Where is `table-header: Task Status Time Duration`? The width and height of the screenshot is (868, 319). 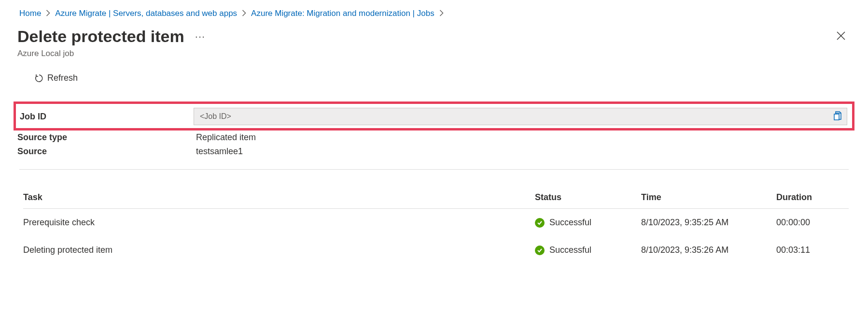
table-header: Task Status Time Duration is located at coordinates (436, 198).